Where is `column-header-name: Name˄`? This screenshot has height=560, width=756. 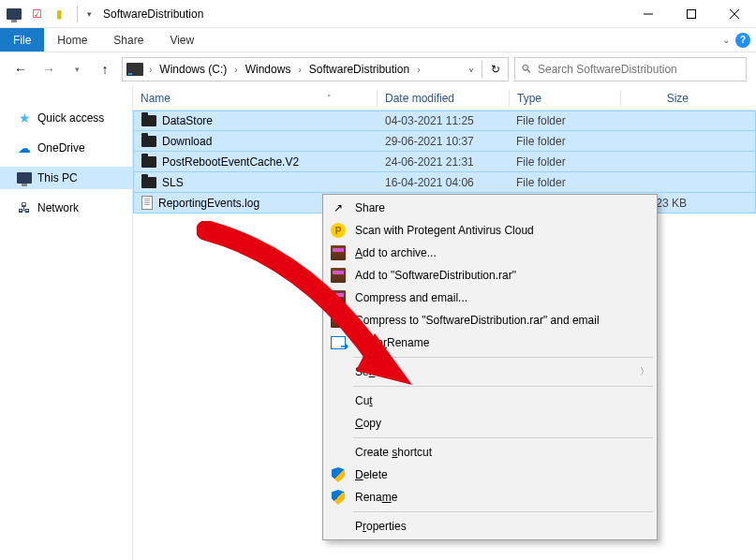
column-header-name: Name˄ is located at coordinates (255, 98).